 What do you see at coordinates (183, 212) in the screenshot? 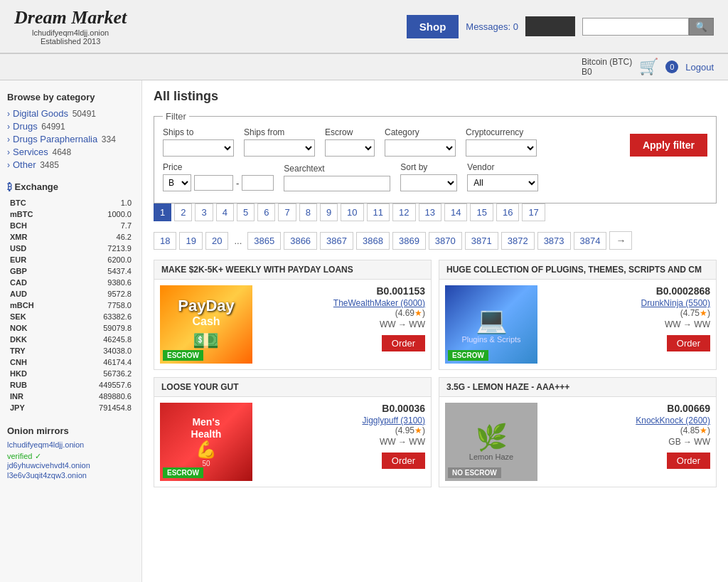
I see `page-2: 2` at bounding box center [183, 212].